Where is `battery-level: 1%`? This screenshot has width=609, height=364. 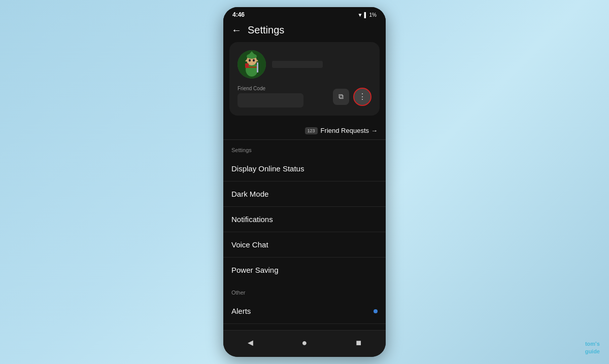 battery-level: 1% is located at coordinates (373, 15).